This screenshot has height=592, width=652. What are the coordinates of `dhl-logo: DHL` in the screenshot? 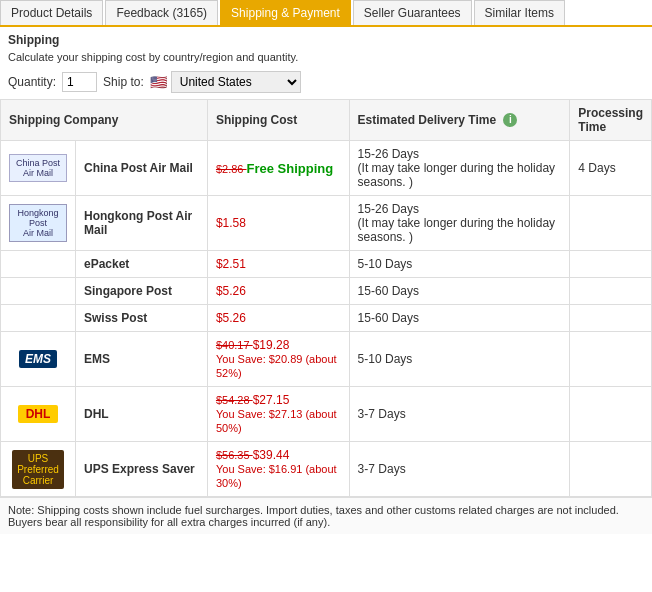 It's located at (38, 414).